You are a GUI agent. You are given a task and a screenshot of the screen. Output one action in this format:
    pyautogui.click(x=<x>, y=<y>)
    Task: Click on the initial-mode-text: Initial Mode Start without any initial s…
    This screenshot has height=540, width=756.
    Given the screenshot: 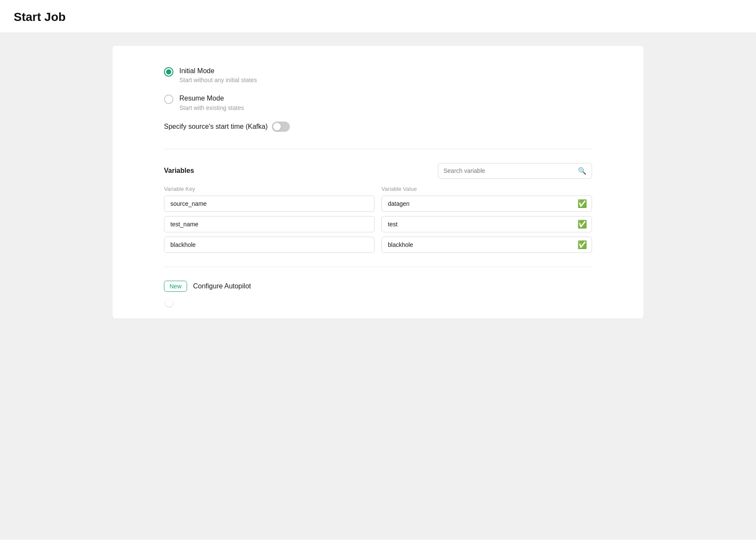 What is the action you would take?
    pyautogui.click(x=218, y=75)
    